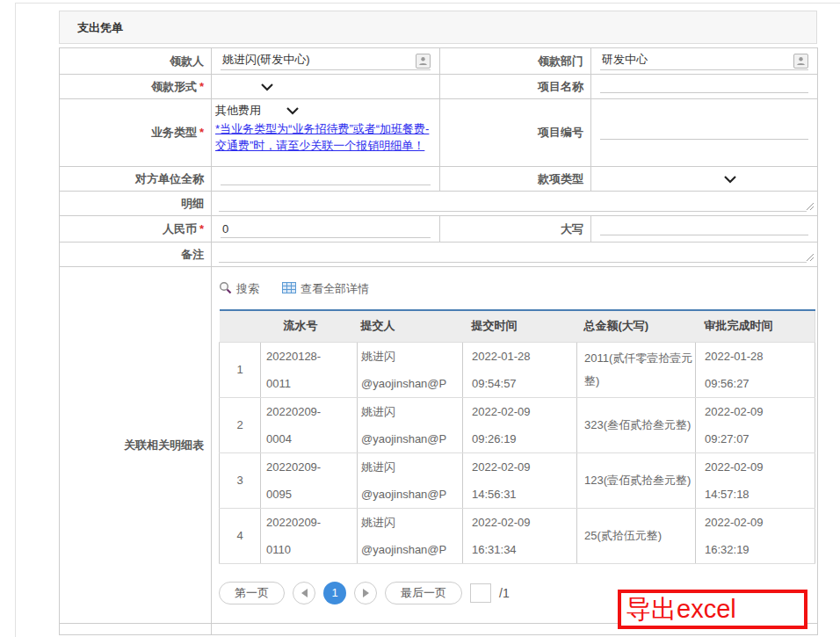 Image resolution: width=840 pixels, height=637 pixels. Describe the element at coordinates (335, 593) in the screenshot. I see `current-page-badge: 1` at that location.